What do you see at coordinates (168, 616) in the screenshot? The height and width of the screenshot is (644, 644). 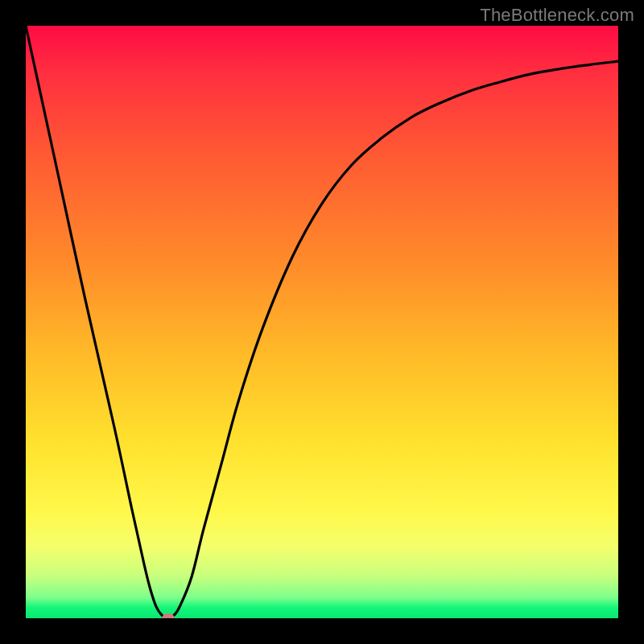 I see `optimum-marker` at bounding box center [168, 616].